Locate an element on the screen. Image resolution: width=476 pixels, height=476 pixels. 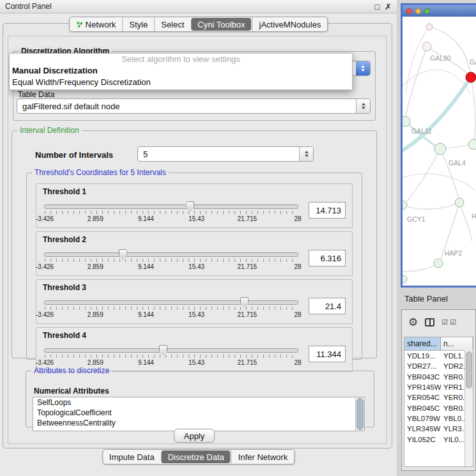
select-all-icon: ☑ is located at coordinates (445, 322).